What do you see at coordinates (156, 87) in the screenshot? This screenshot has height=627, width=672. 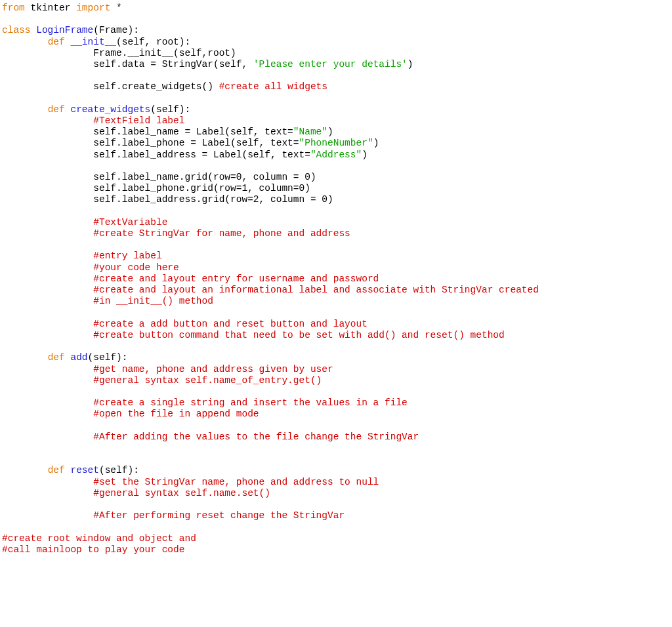 I see `line-create-widgets-call: self.create_widgets()` at bounding box center [156, 87].